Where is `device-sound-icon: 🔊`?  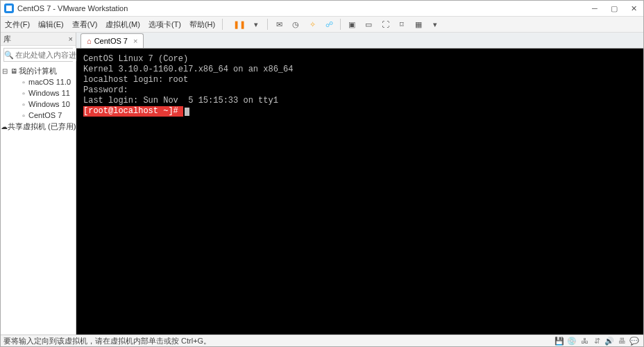
device-sound-icon: 🔊 is located at coordinates (609, 341).